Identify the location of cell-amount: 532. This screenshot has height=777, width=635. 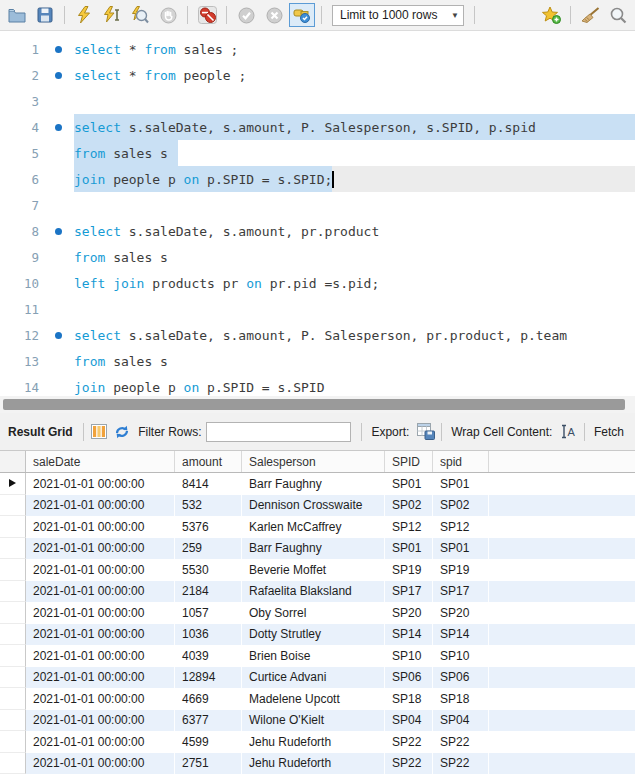
(208, 506).